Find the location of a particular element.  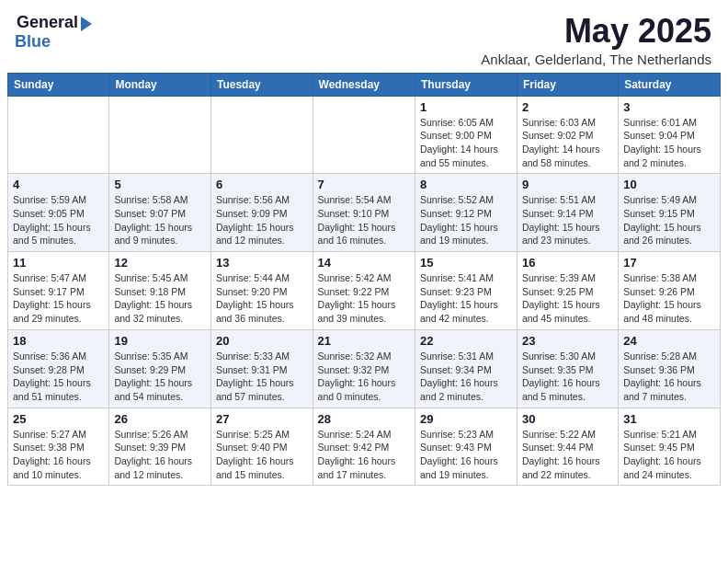

day-number: 15 is located at coordinates (466, 263).